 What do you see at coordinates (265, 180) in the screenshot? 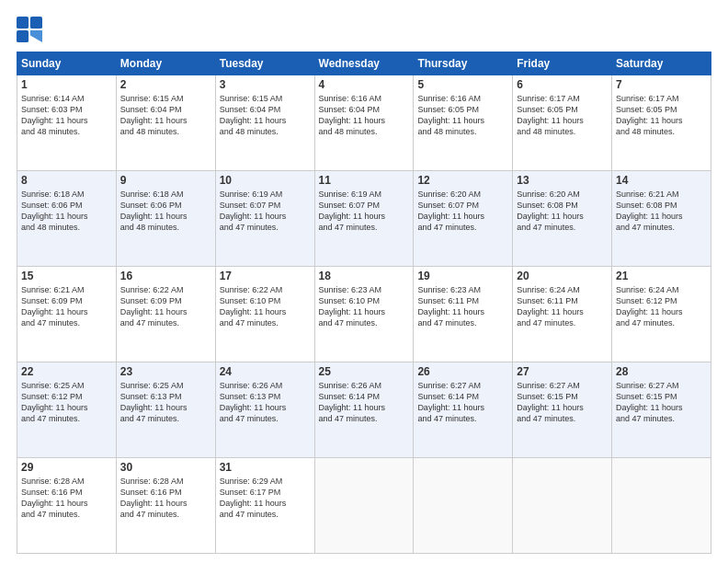
I see `day-number: 10` at bounding box center [265, 180].